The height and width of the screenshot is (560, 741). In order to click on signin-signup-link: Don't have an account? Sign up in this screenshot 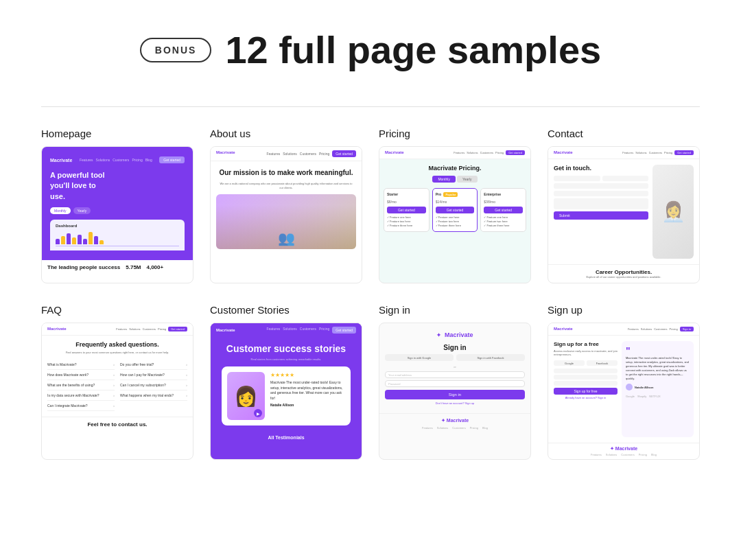, I will do `click(455, 404)`.